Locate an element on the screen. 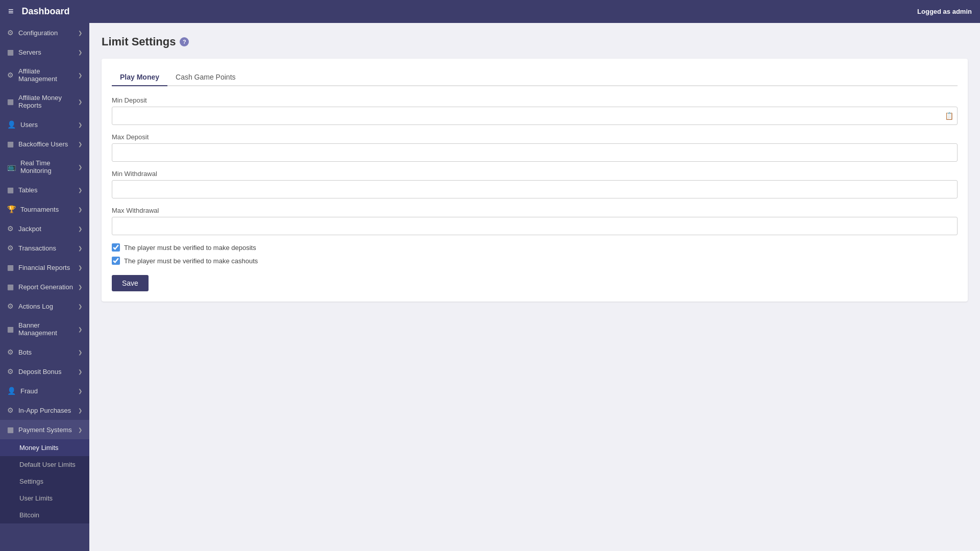 The height and width of the screenshot is (551, 980). max-deposit-wrapper is located at coordinates (535, 153).